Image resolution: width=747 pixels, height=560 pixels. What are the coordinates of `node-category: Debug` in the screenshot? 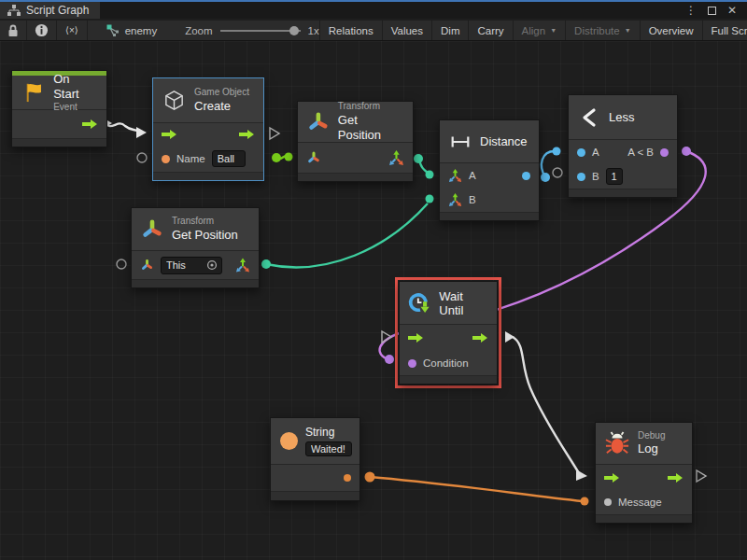 It's located at (652, 437).